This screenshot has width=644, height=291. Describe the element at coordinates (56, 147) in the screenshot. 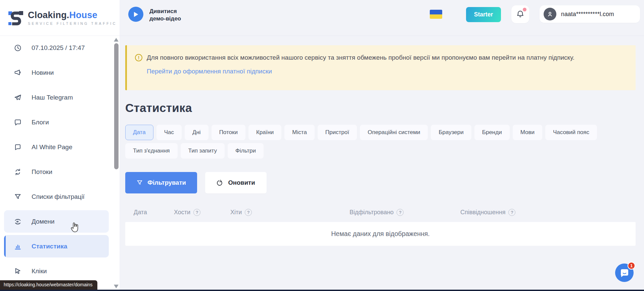

I see `sidebar-item-ai-white-page: AI White Page` at that location.